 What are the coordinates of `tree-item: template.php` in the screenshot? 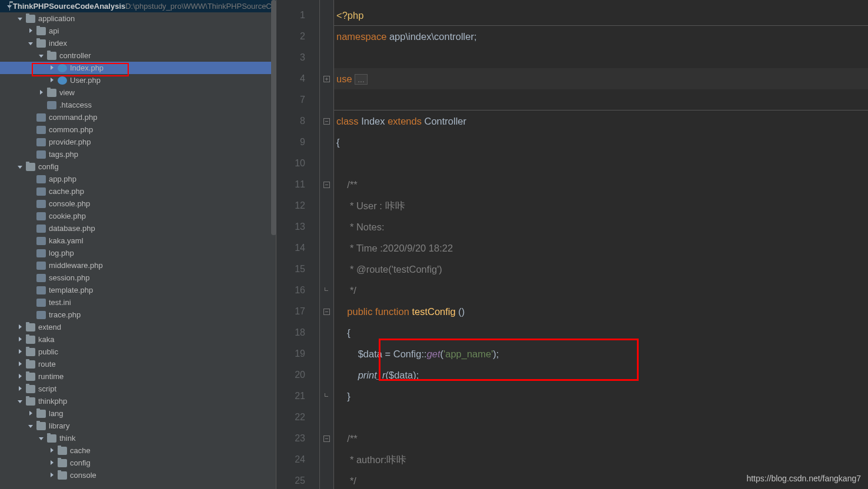 It's located at (138, 290).